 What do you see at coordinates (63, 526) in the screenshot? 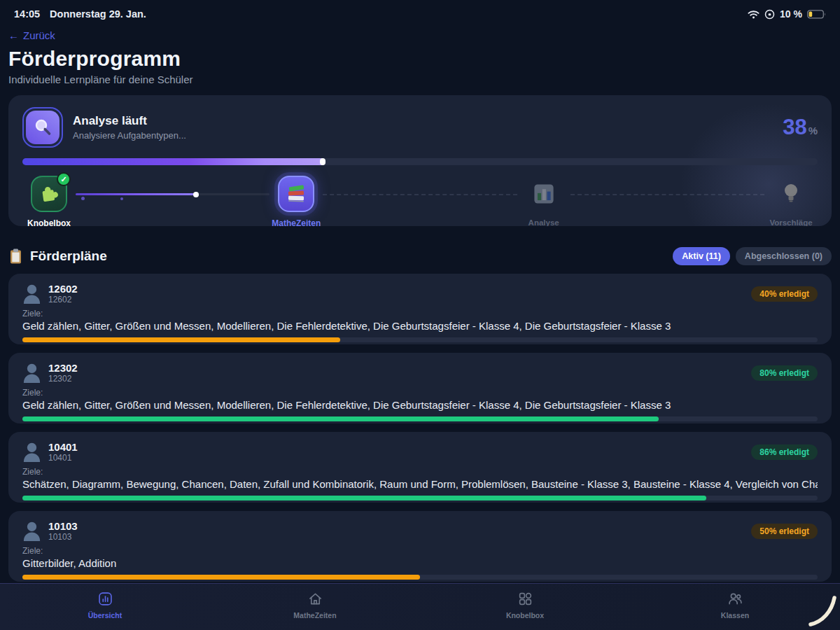
I see `student-name: 10103` at bounding box center [63, 526].